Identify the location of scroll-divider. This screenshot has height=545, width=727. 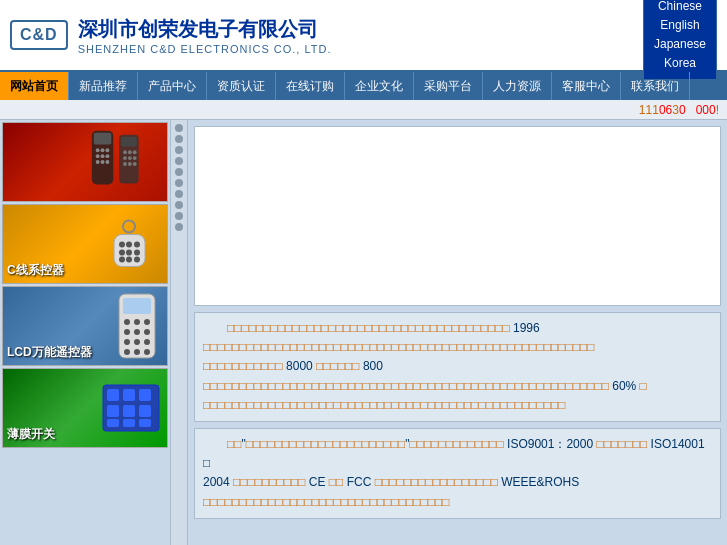
(179, 332).